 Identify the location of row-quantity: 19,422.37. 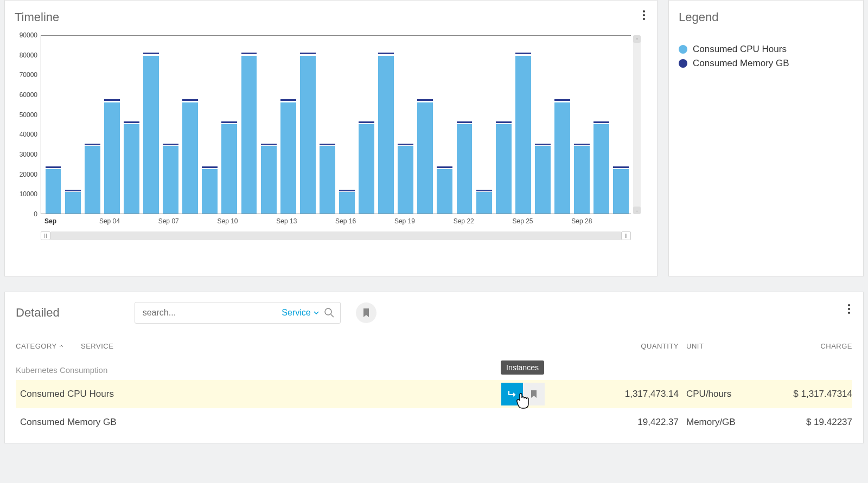
(643, 422).